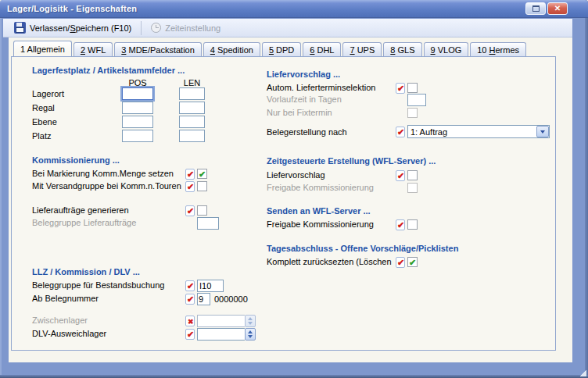 The height and width of the screenshot is (378, 588). What do you see at coordinates (281, 49) in the screenshot?
I see `tab-5-dpd: 5 DPD` at bounding box center [281, 49].